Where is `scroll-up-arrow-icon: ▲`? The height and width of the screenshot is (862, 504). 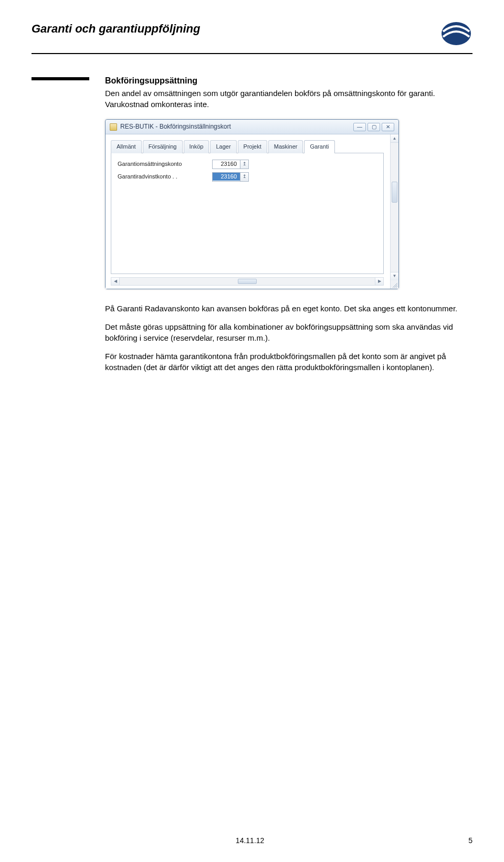
scroll-up-arrow-icon: ▲ is located at coordinates (395, 139).